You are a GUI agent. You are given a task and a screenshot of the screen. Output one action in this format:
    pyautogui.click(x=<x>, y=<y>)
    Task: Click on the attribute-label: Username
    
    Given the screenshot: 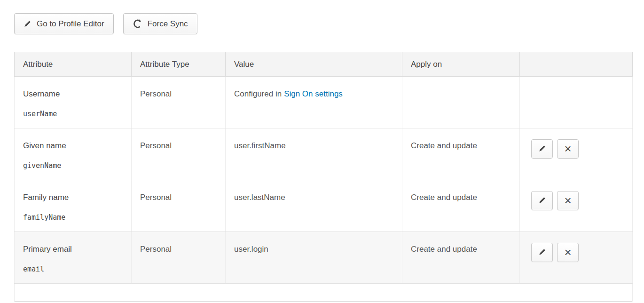 What is the action you would take?
    pyautogui.click(x=73, y=94)
    